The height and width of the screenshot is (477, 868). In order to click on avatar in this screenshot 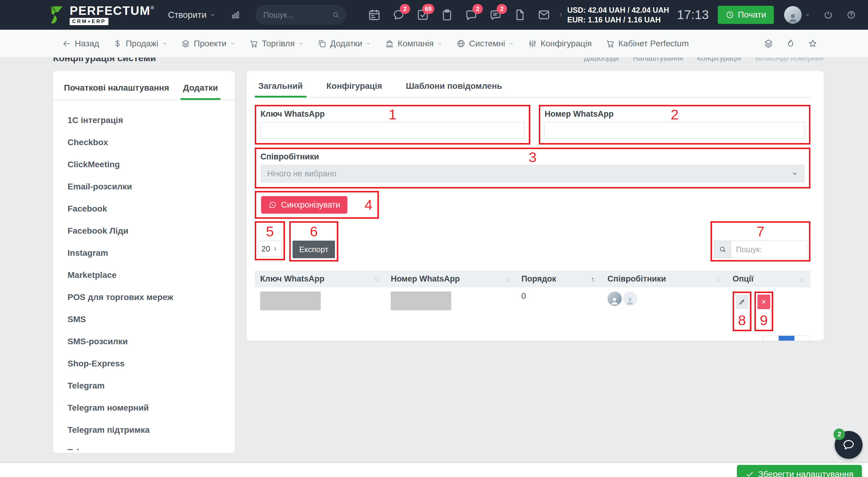, I will do `click(793, 15)`.